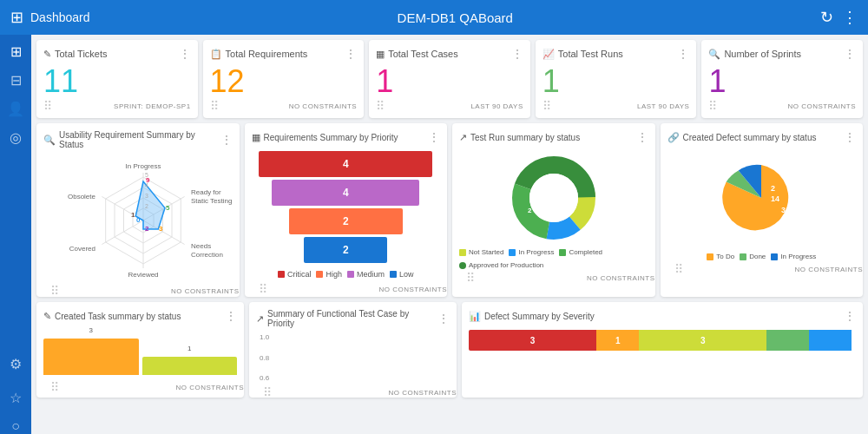 The height and width of the screenshot is (434, 868). Describe the element at coordinates (147, 186) in the screenshot. I see `svg-text: 4` at that location.